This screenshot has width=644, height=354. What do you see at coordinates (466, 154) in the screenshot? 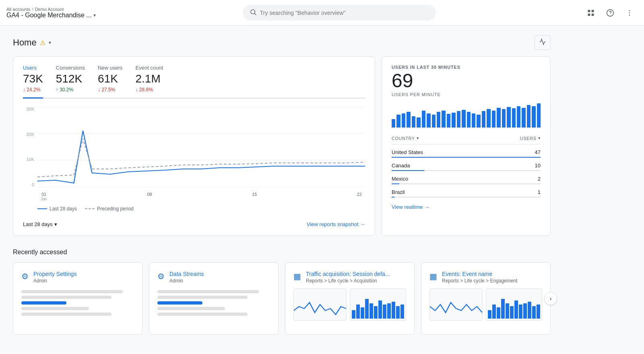
I see `country-row: United States 47` at bounding box center [466, 154].